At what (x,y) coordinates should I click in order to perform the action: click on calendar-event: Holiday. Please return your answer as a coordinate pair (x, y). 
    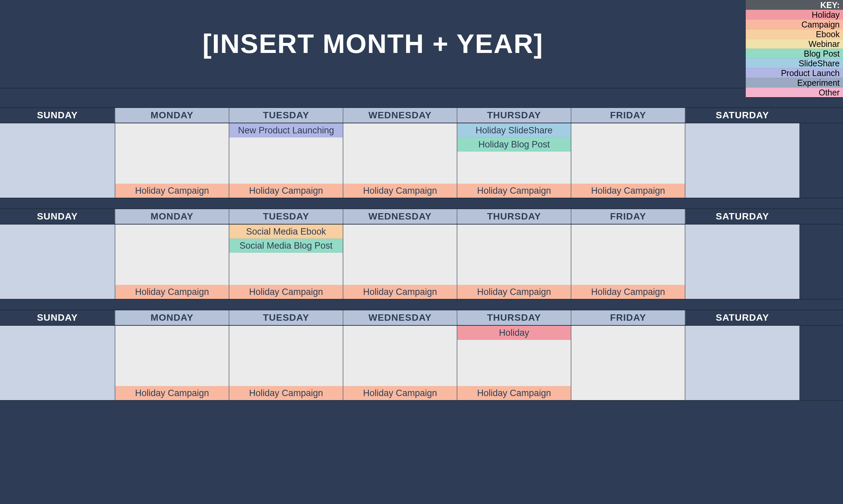
    Looking at the image, I should click on (514, 333).